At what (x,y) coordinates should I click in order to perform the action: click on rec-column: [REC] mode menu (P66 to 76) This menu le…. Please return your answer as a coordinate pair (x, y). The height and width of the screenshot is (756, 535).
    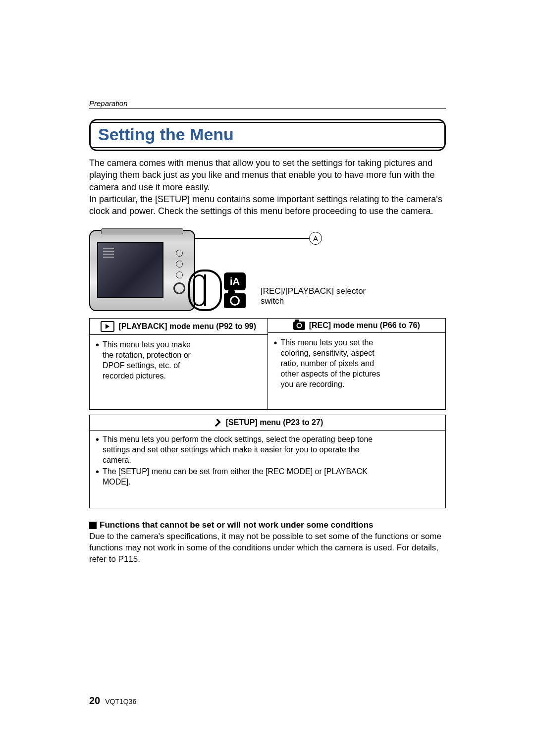
    Looking at the image, I should click on (357, 364).